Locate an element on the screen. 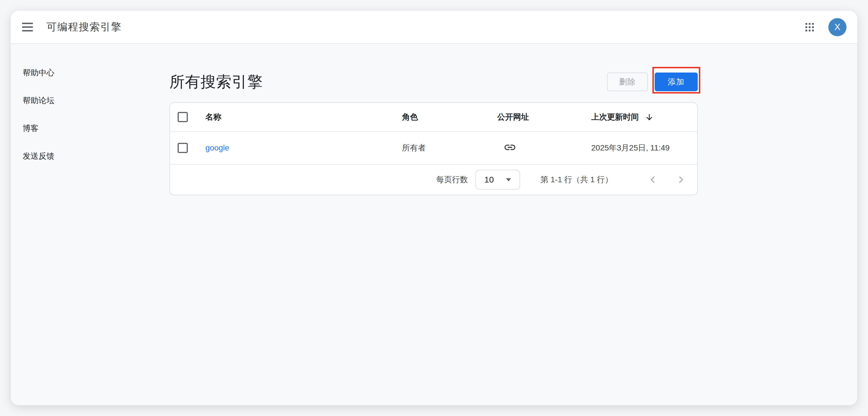  add-button-wrap: 添加 is located at coordinates (676, 82).